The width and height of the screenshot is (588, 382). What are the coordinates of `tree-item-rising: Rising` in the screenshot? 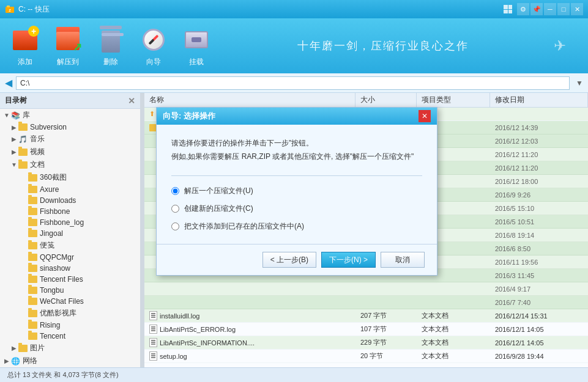 It's located at (70, 325).